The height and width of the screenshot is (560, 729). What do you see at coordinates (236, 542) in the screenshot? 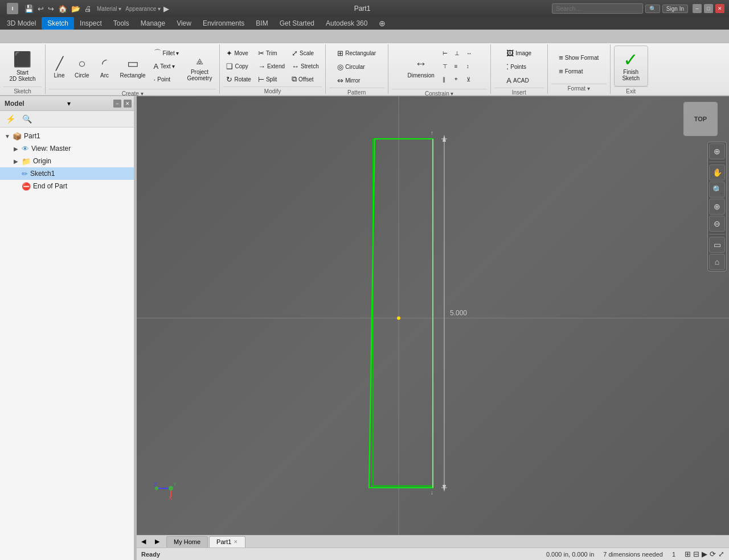
I see `tab-part1-close: ✕` at bounding box center [236, 542].